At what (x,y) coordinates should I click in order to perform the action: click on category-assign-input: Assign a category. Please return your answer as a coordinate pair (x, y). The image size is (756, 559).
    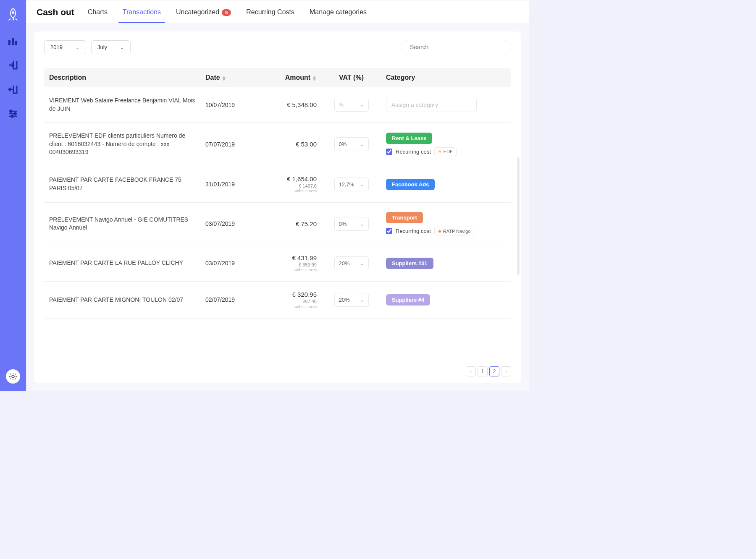
    Looking at the image, I should click on (431, 105).